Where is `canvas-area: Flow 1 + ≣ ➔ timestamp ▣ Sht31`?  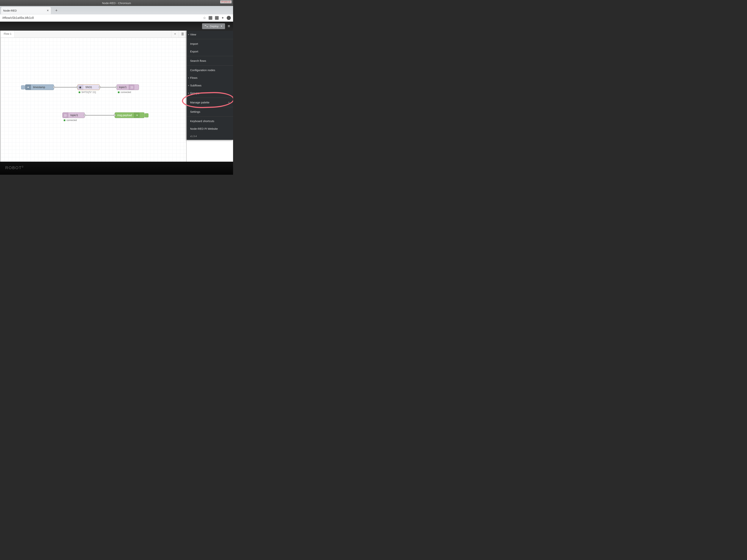 canvas-area: Flow 1 + ≣ ➔ timestamp ▣ Sht31 is located at coordinates (94, 102).